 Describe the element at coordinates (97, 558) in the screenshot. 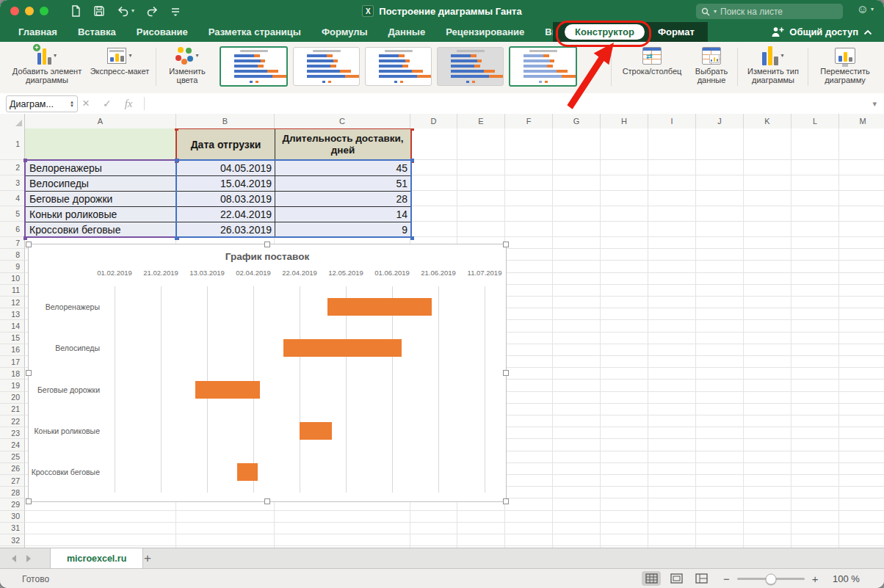

I see `sheet-tab-microexcel: microexcel.ru` at that location.